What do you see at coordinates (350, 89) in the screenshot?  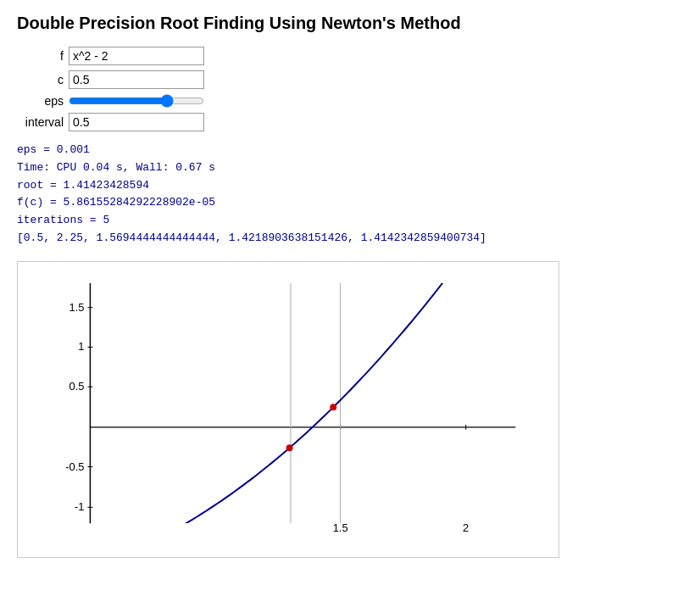 I see `form-section: f c eps interval` at bounding box center [350, 89].